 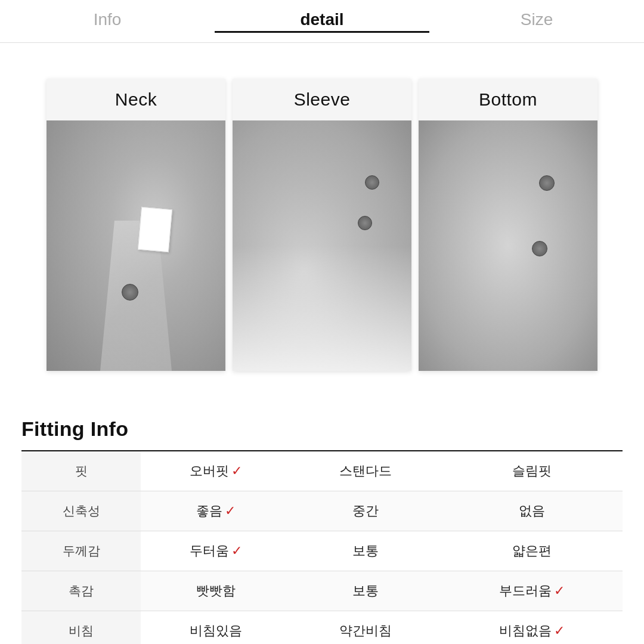 I want to click on row-col1: 좋음✓, so click(x=216, y=512).